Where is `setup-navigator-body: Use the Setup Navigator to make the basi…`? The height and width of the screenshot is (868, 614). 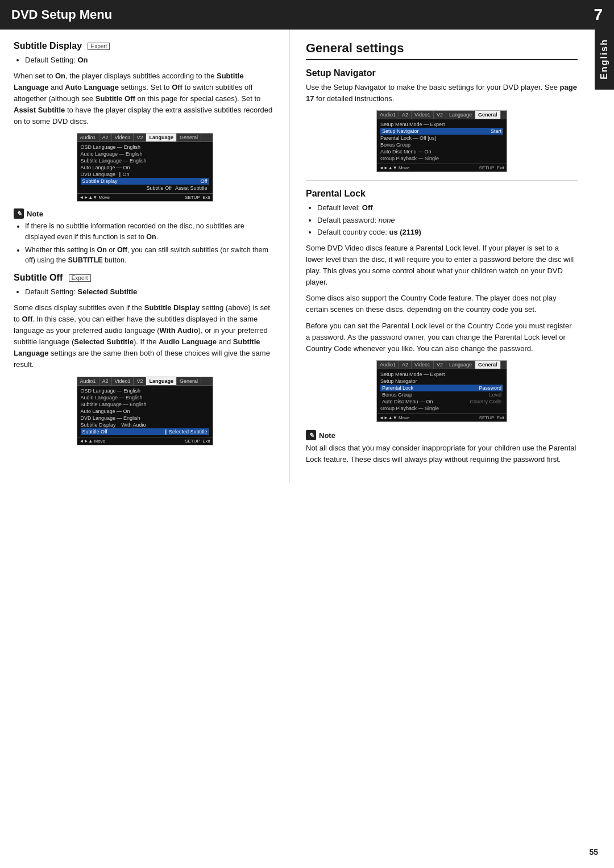
setup-navigator-body: Use the Setup Navigator to make the basi… is located at coordinates (442, 93).